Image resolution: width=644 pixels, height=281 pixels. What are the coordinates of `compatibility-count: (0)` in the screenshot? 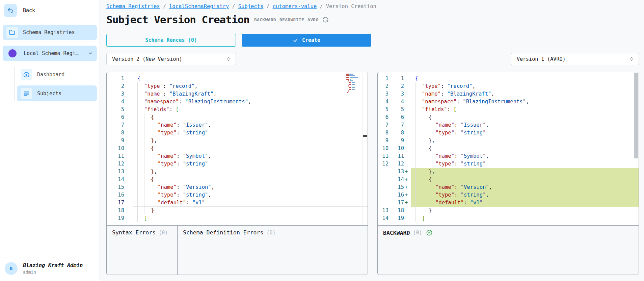 It's located at (417, 233).